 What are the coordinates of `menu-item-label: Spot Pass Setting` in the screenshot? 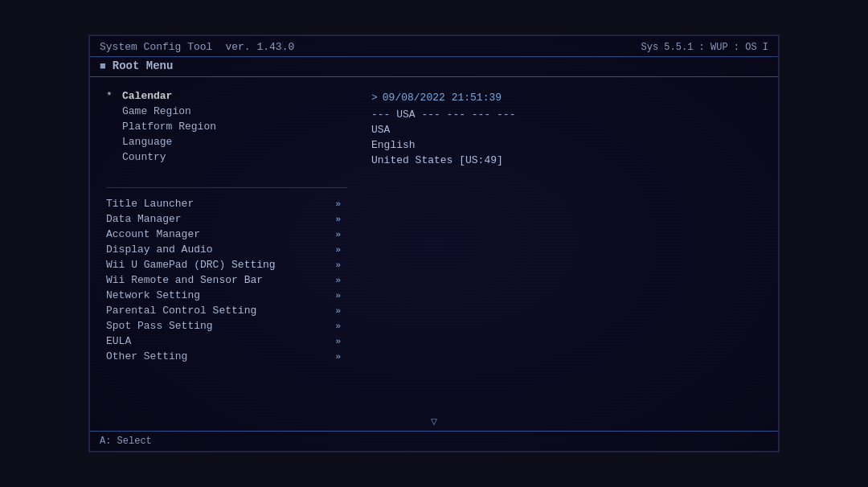 It's located at (159, 326).